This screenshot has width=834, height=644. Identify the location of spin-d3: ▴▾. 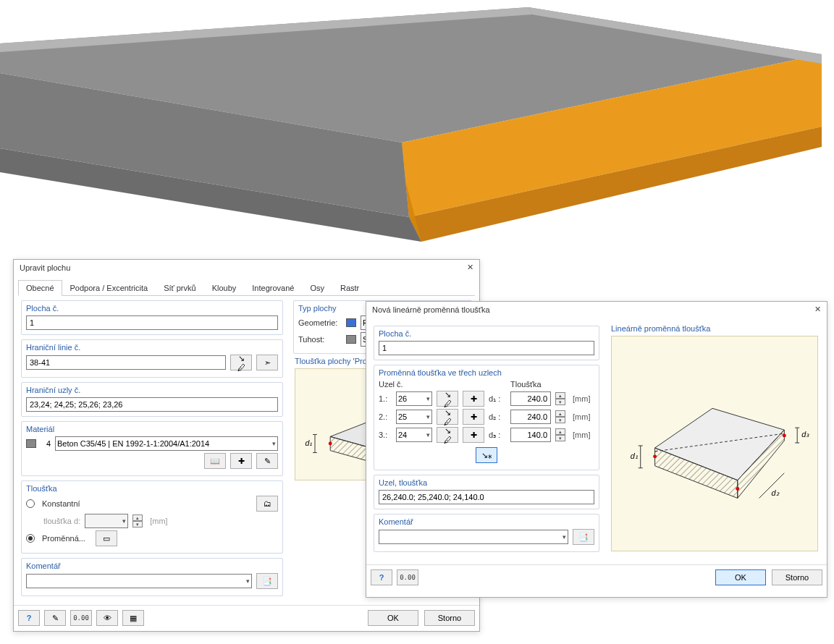
(560, 435).